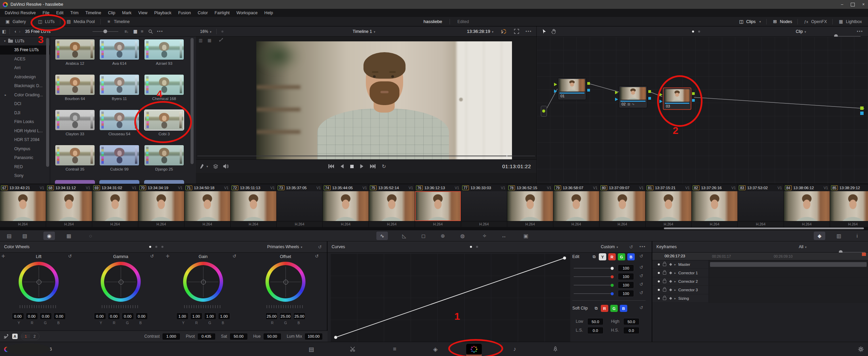  Describe the element at coordinates (504, 236) in the screenshot. I see `sizing-icon: ↔` at that location.